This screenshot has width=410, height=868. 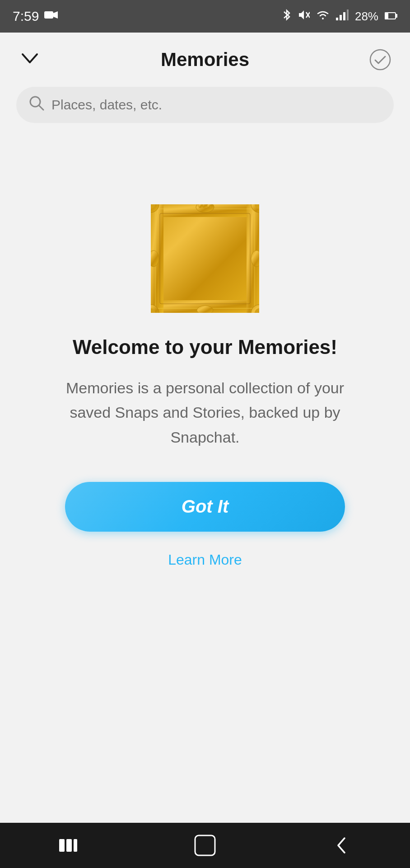 What do you see at coordinates (51, 16) in the screenshot?
I see `camera-icon` at bounding box center [51, 16].